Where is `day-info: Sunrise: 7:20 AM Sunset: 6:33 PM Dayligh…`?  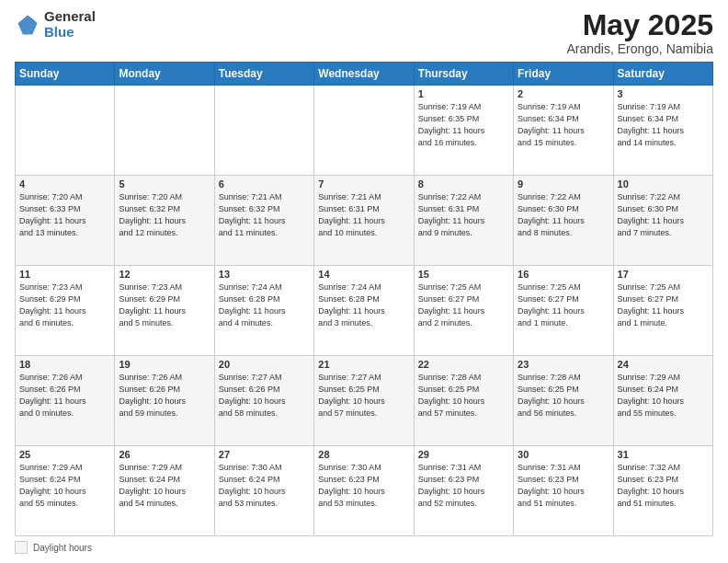
day-info: Sunrise: 7:20 AM Sunset: 6:33 PM Dayligh… is located at coordinates (64, 215).